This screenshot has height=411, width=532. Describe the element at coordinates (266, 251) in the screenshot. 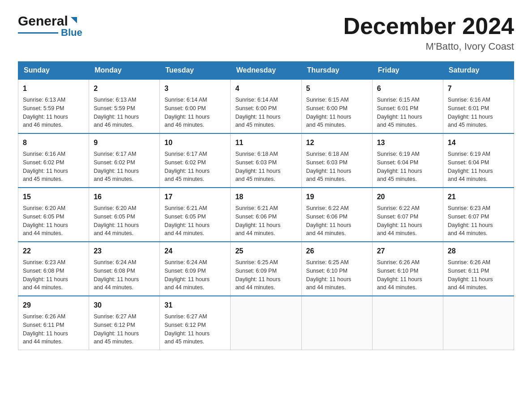

I see `day-number: 25` at that location.